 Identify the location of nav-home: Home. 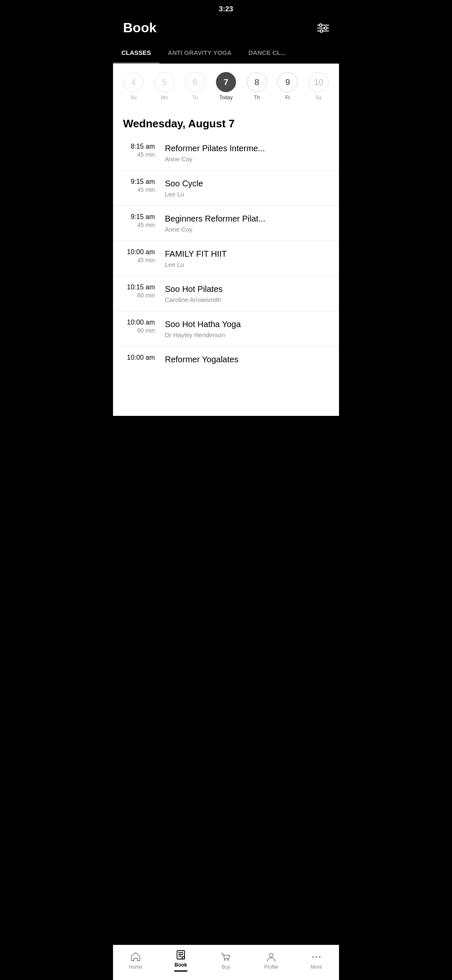
(136, 961).